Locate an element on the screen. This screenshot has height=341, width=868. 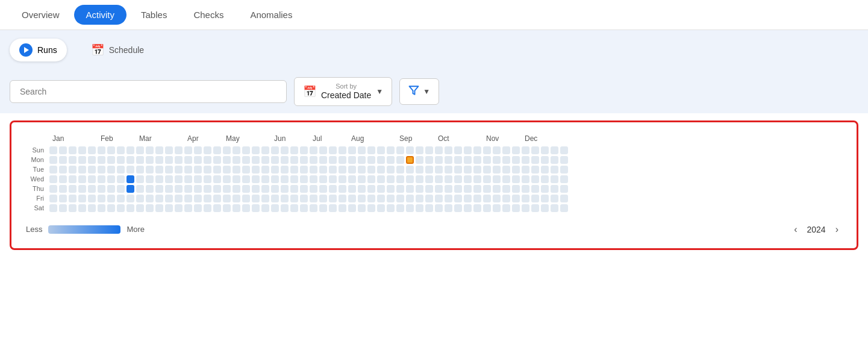
year-next-button: › is located at coordinates (837, 230).